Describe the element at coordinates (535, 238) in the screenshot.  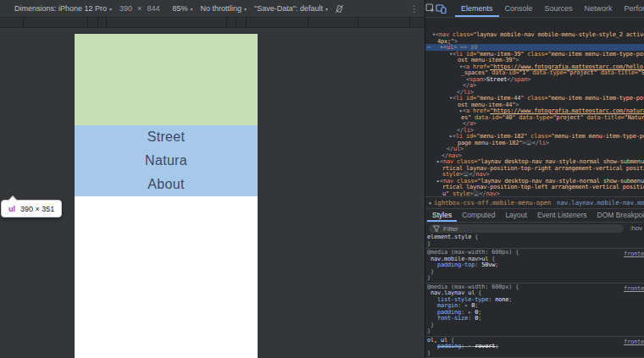
I see `style-declaration-row: element.style {` at that location.